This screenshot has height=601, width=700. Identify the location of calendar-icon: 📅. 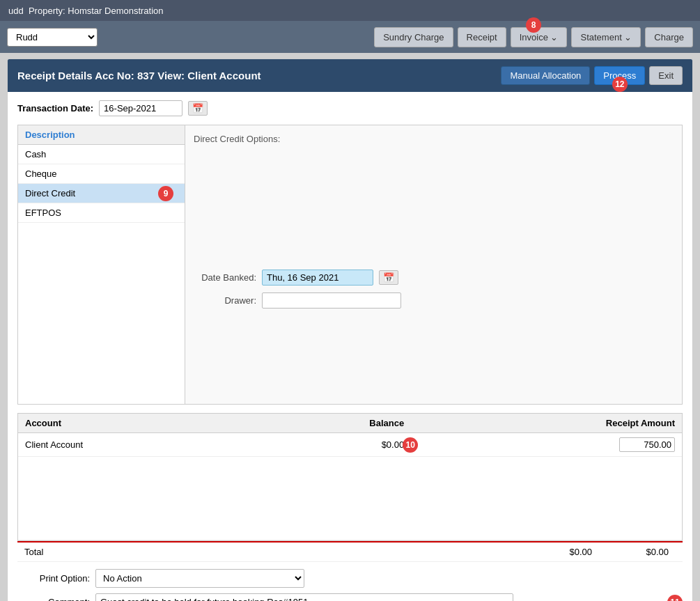
(198, 109).